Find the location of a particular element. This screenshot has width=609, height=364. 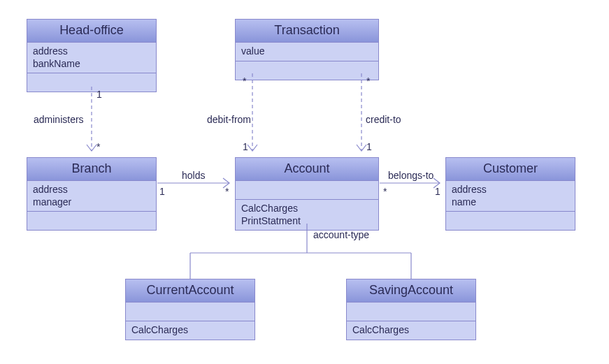

class-attributes: address name is located at coordinates (510, 196).